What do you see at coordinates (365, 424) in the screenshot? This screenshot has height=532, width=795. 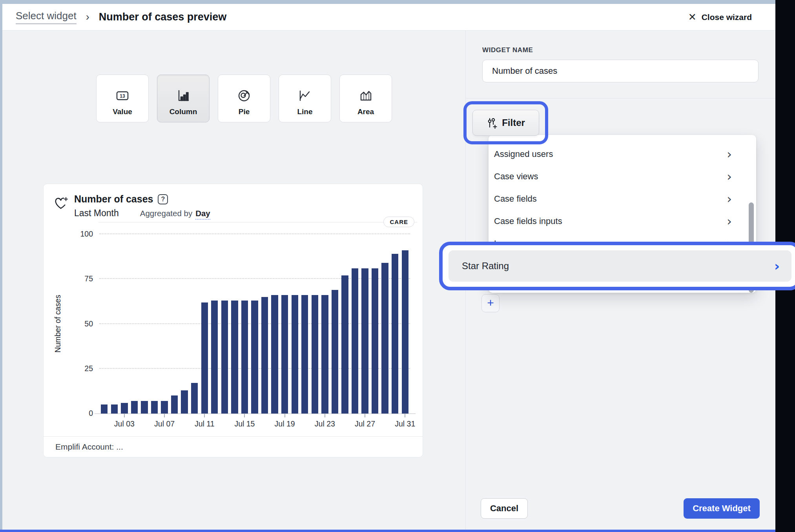 I see `x-tick-label: Jul 27` at bounding box center [365, 424].